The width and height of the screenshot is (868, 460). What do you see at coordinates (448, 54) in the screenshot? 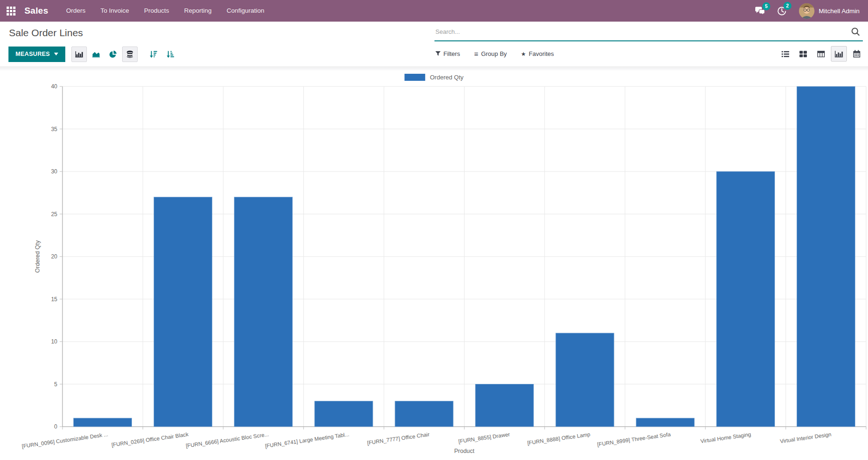
I see `filters-button: Filters` at bounding box center [448, 54].